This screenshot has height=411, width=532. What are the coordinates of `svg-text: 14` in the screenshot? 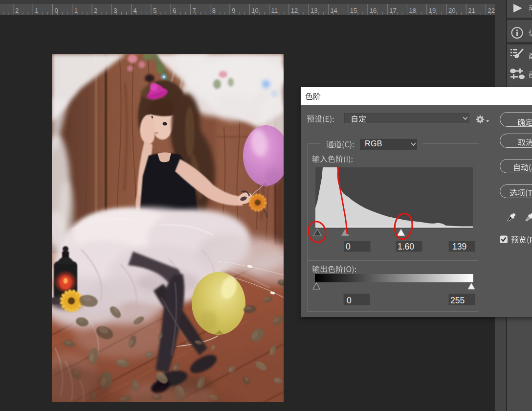 It's located at (333, 11).